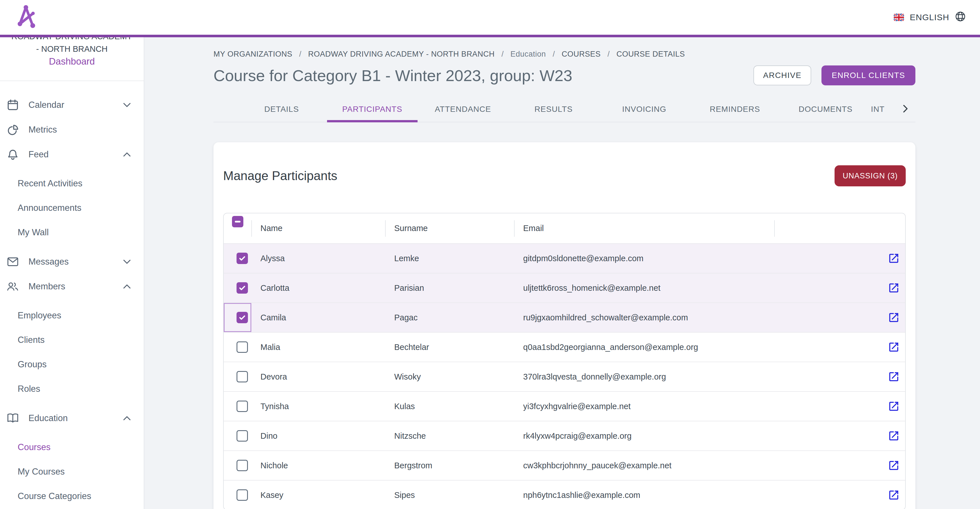 The width and height of the screenshot is (980, 509). Describe the element at coordinates (463, 109) in the screenshot. I see `tab-attendance: ATTENDANCE` at that location.